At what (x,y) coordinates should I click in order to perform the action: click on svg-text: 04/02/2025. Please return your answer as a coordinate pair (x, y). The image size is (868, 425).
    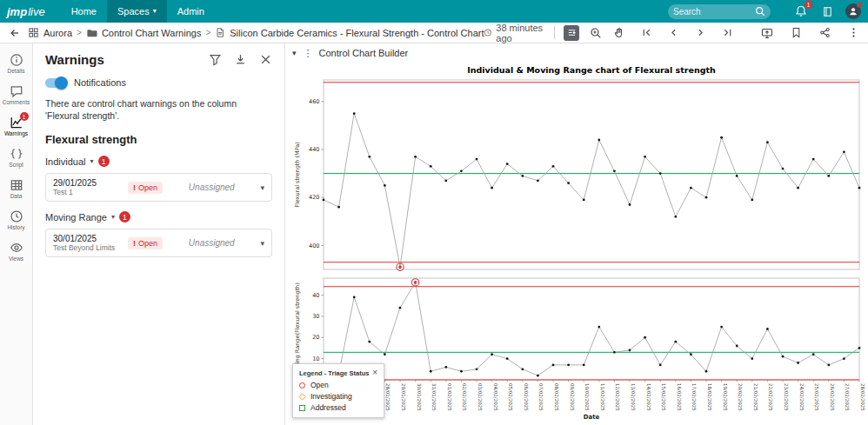
    Looking at the image, I should click on (496, 397).